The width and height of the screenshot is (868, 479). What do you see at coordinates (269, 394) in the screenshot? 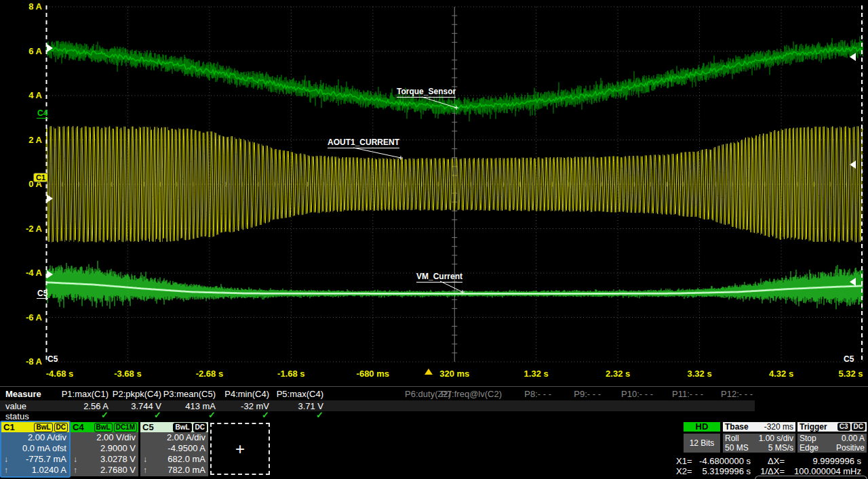
I see `measure-param-header: P5:max(C4)` at bounding box center [269, 394].